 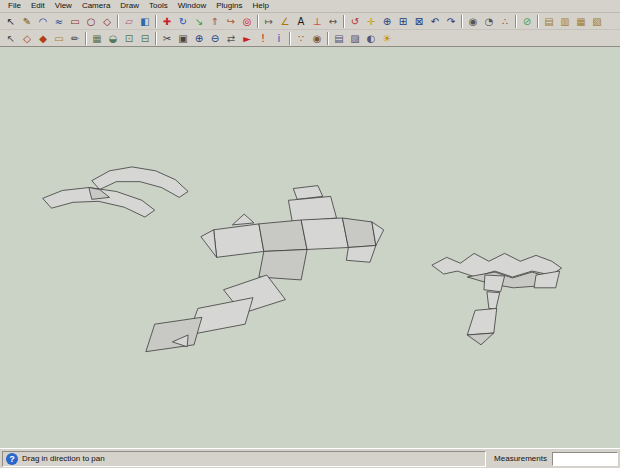 What do you see at coordinates (146, 38) in the screenshot?
I see `drape-tool-icon: ⊟` at bounding box center [146, 38].